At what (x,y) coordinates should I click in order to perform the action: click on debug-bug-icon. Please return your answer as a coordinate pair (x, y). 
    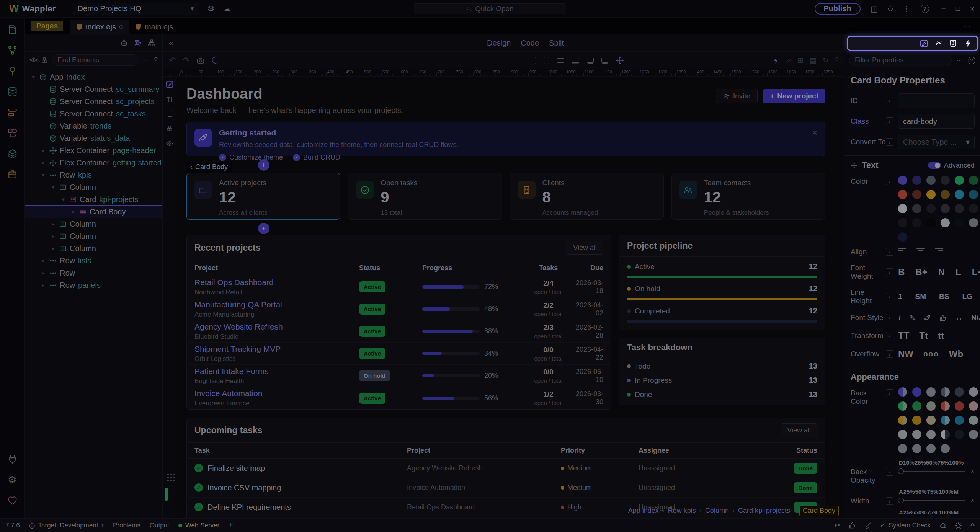
    Looking at the image, I should click on (959, 525).